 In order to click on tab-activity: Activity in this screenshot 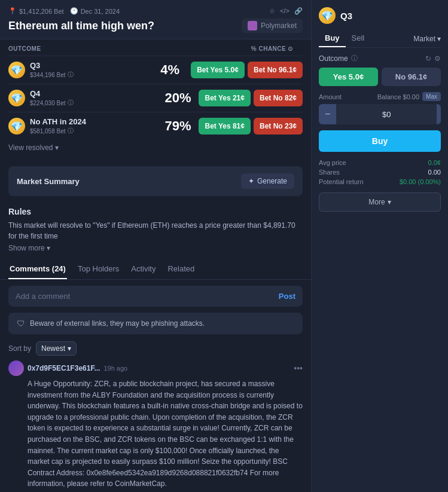, I will do `click(144, 269)`.